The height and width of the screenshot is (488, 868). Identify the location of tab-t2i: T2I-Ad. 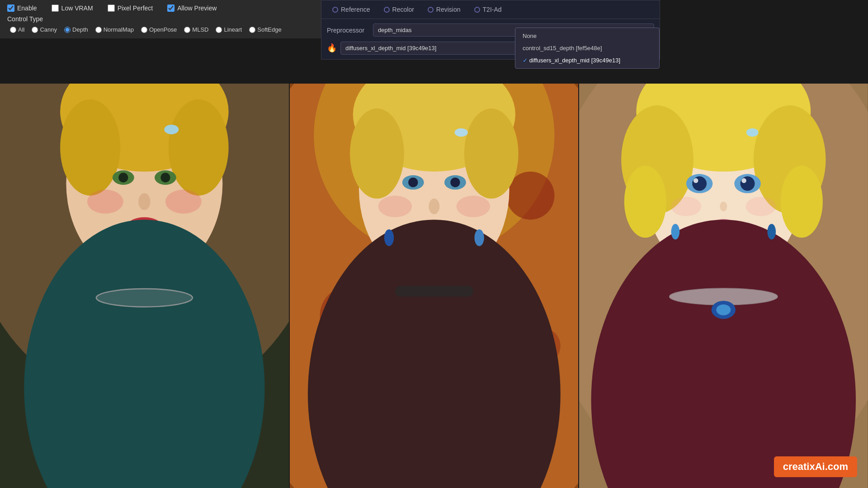
(488, 9).